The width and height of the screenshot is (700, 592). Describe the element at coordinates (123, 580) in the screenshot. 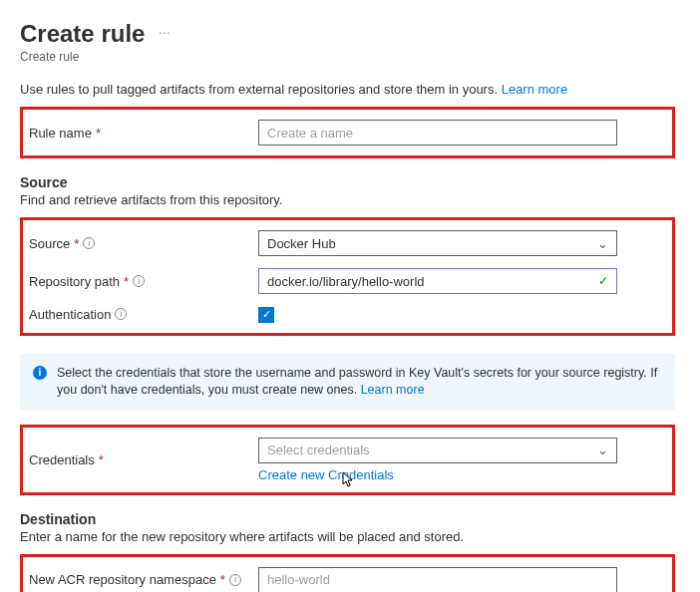

I see `namespace-label: New ACR repository namespace` at that location.